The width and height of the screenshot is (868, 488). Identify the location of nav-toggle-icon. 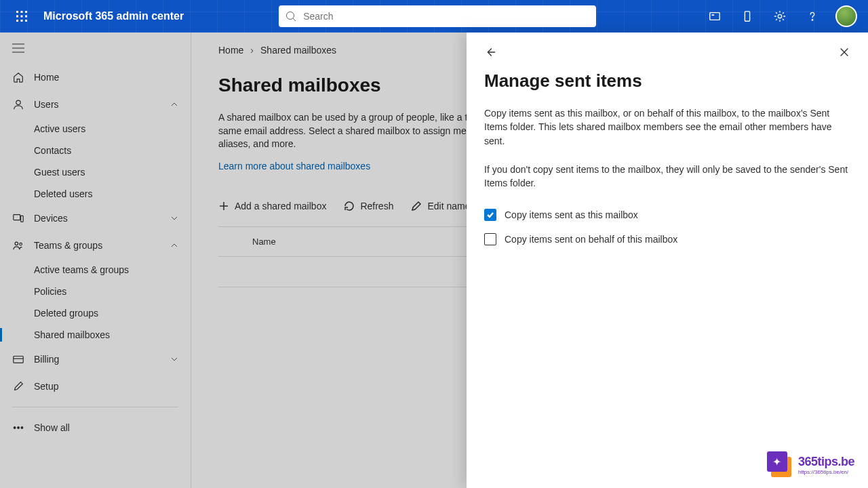
(95, 52).